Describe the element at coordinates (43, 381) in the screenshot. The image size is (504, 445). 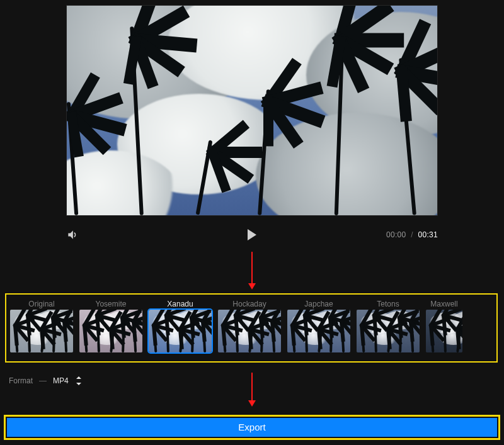
I see `format-dash: —` at that location.